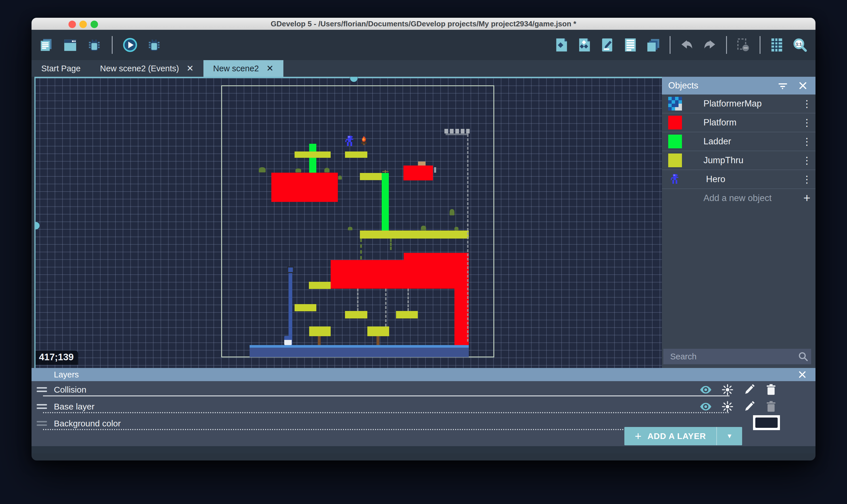  I want to click on redo-icon, so click(710, 45).